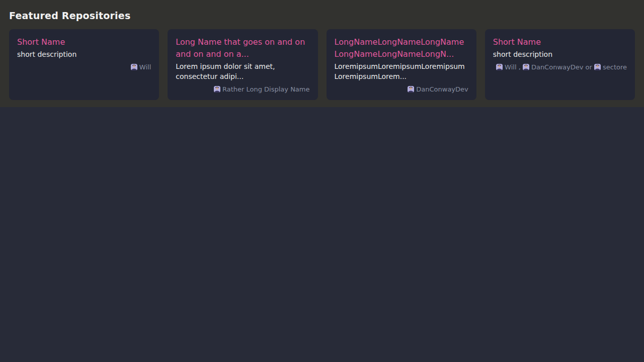 This screenshot has width=644, height=362. What do you see at coordinates (611, 67) in the screenshot?
I see `maintainer-link: sectore` at bounding box center [611, 67].